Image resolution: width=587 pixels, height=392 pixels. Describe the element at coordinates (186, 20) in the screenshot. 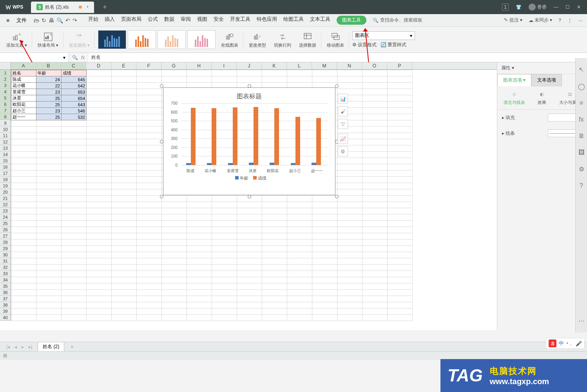

I see `tab-review: 审阅` at that location.